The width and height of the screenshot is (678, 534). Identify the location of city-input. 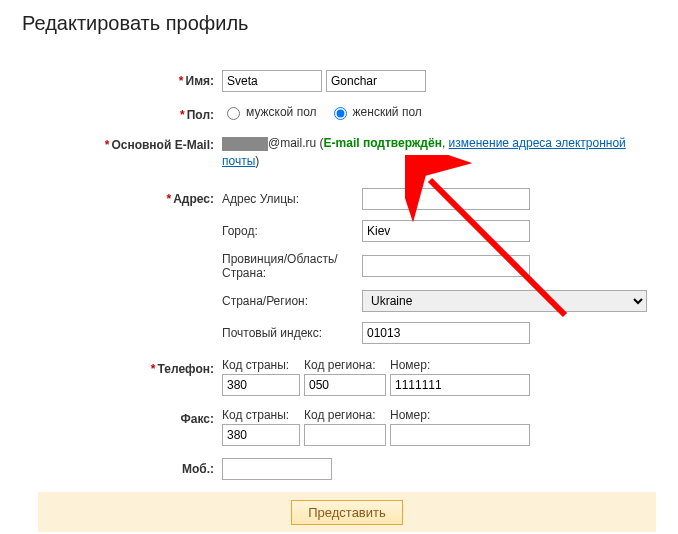
(446, 231).